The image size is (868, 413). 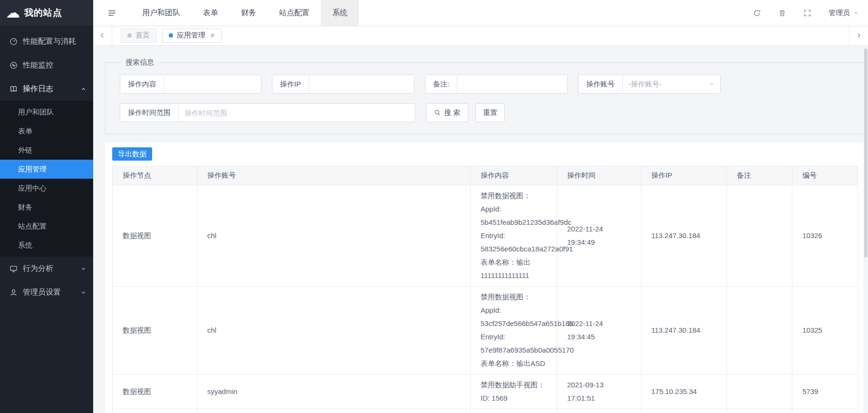 I want to click on tabs-scroll-right-icon, so click(x=858, y=35).